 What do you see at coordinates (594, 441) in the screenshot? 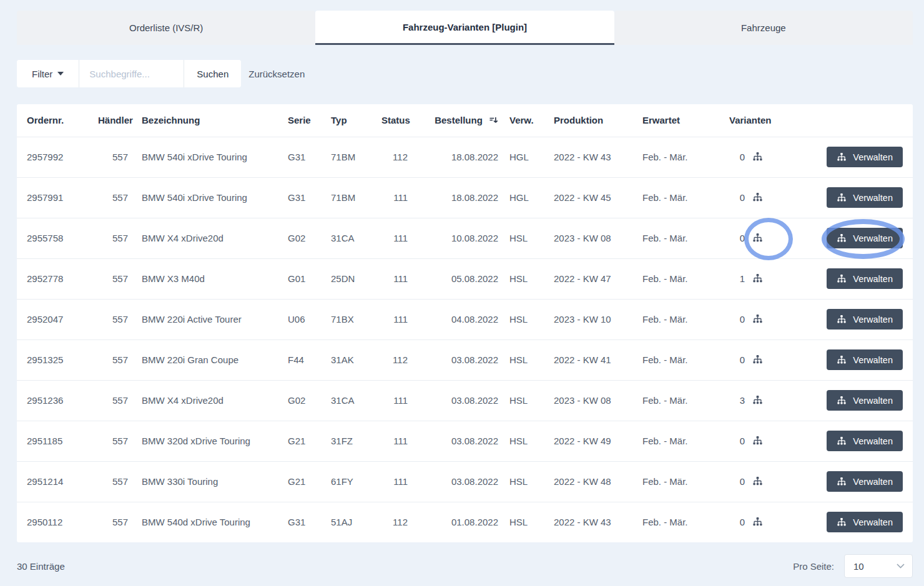
I see `cell-produktion: 2022 - KW 49` at bounding box center [594, 441].